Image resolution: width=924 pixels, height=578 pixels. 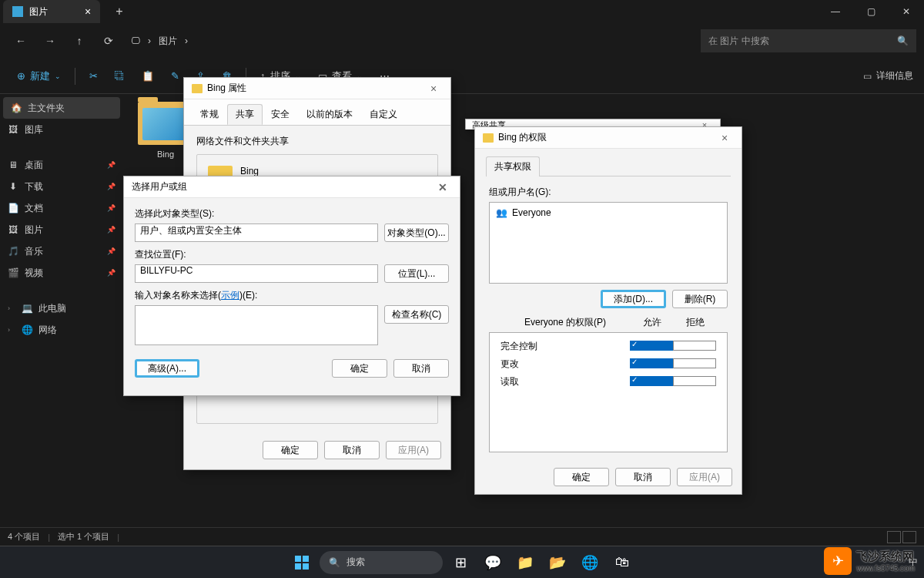 I want to click on taskbar-app: 📁, so click(x=525, y=563).